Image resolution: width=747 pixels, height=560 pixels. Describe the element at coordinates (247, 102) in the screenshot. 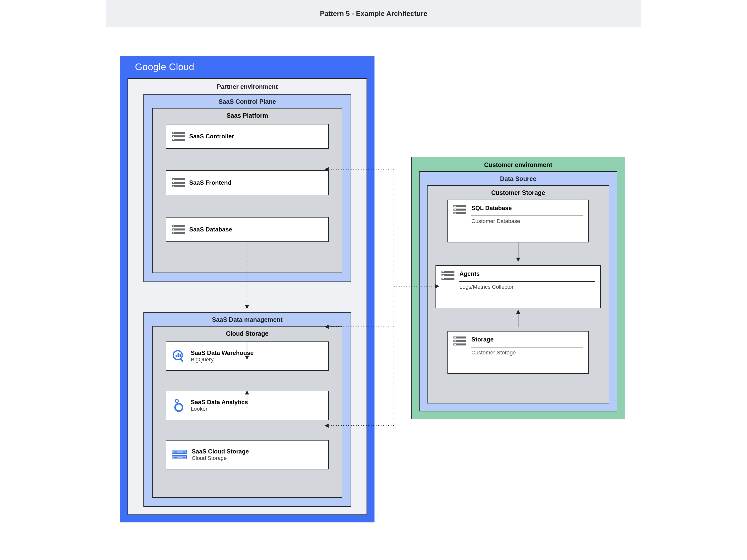

I see `saas-control-plane-label: SaaS Control Plane` at that location.